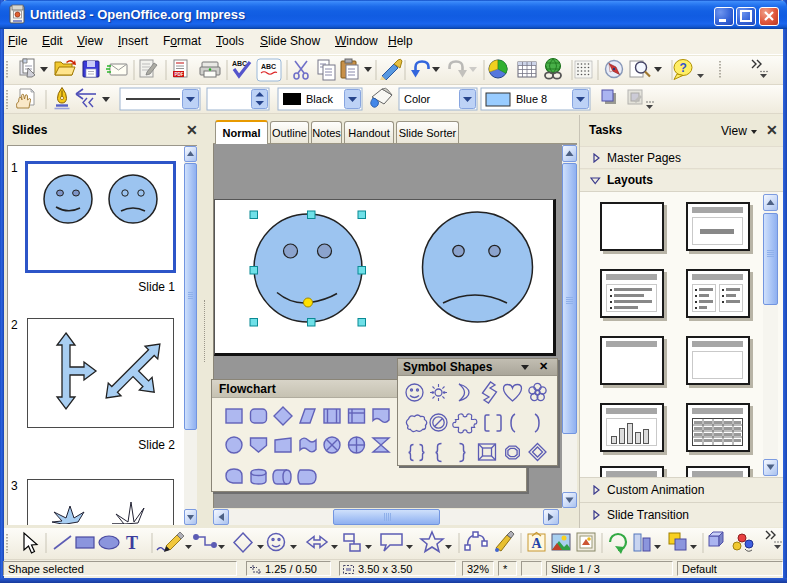  I want to click on svg-text: Color, so click(418, 99).